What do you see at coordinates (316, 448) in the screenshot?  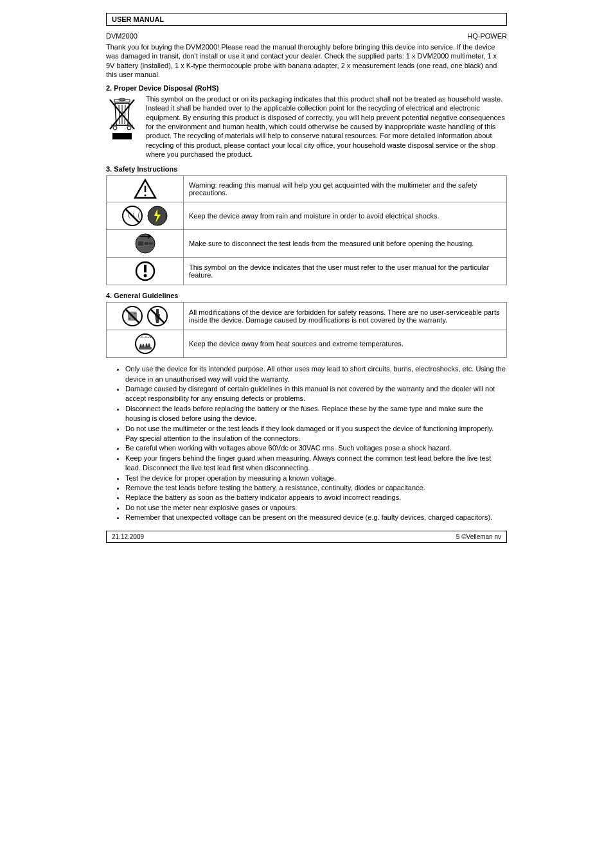 I see `list-item: Be careful when working with voltages ab…` at bounding box center [316, 448].